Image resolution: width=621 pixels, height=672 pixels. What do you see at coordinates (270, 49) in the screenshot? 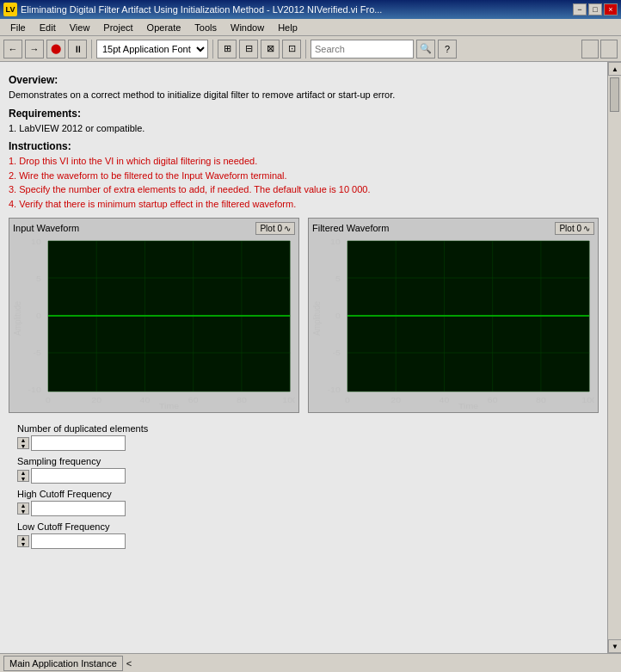
I see `resize-button: ⊠` at bounding box center [270, 49].